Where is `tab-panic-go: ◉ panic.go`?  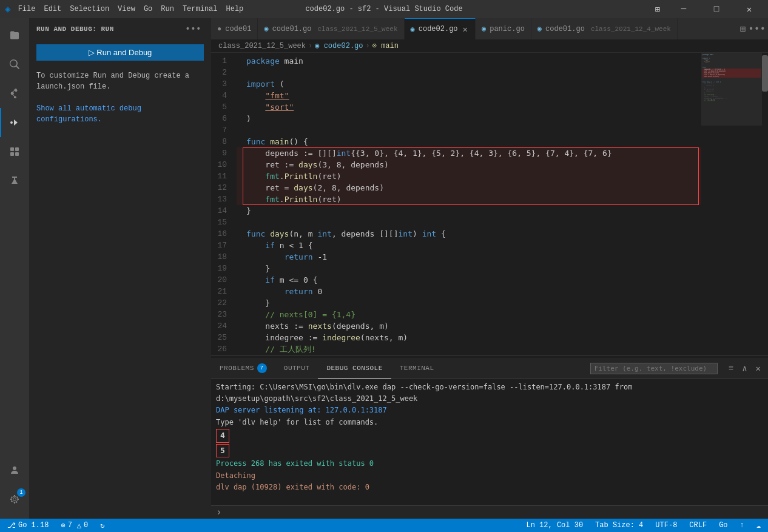
tab-panic-go: ◉ panic.go is located at coordinates (504, 29).